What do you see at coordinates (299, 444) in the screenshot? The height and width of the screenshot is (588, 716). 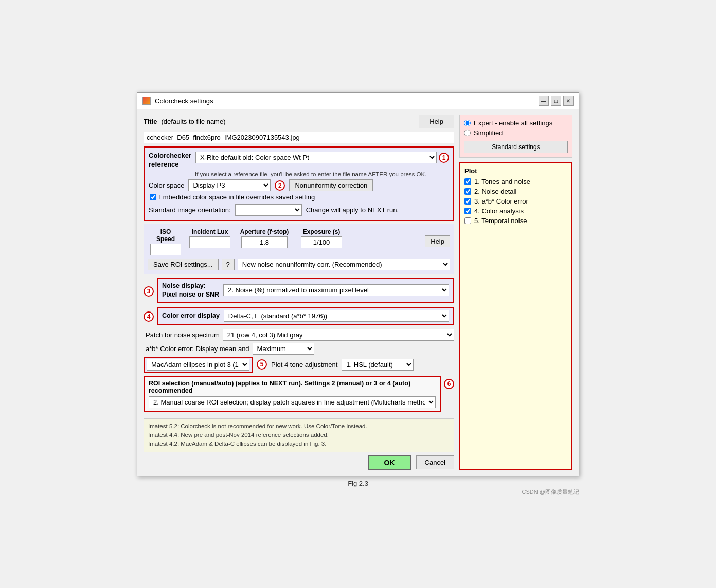 I see `note-3: Imatest 4.2: MacAdam & Delta-C ellipses …` at bounding box center [299, 444].